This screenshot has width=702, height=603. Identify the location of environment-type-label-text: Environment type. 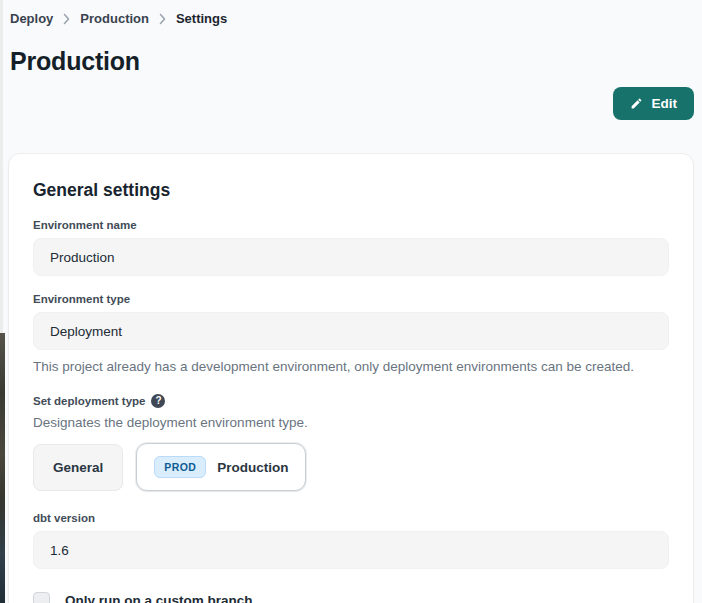
(82, 299).